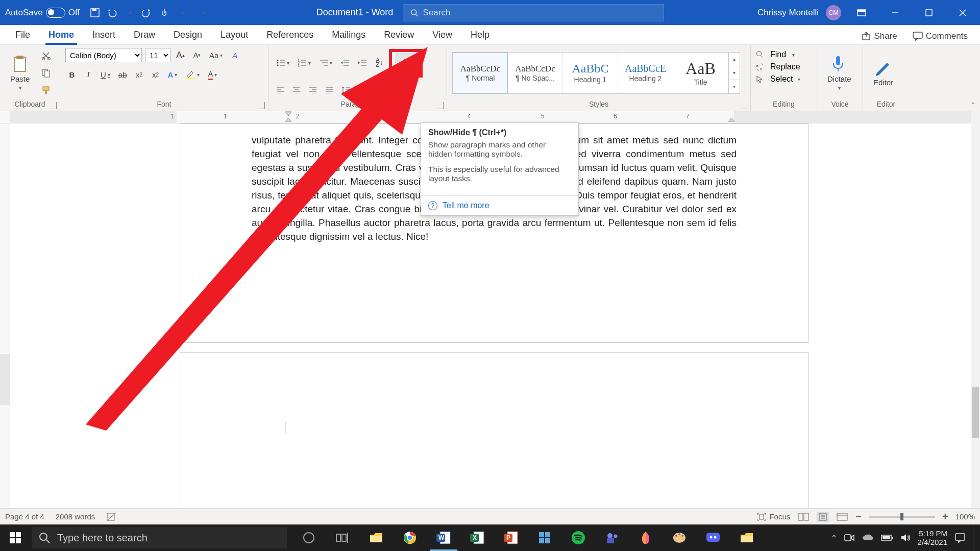  What do you see at coordinates (511, 538) in the screenshot?
I see `powerpoint-icon: P` at bounding box center [511, 538].